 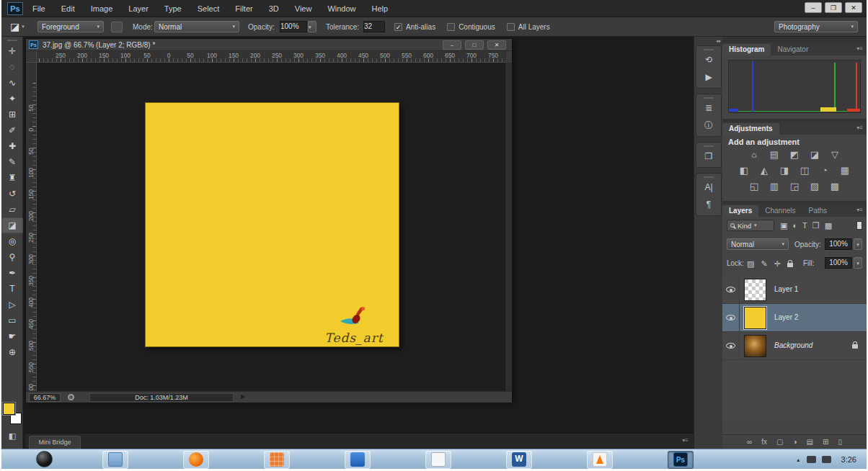 I want to click on history-brush-tool: ↺, so click(x=12, y=194).